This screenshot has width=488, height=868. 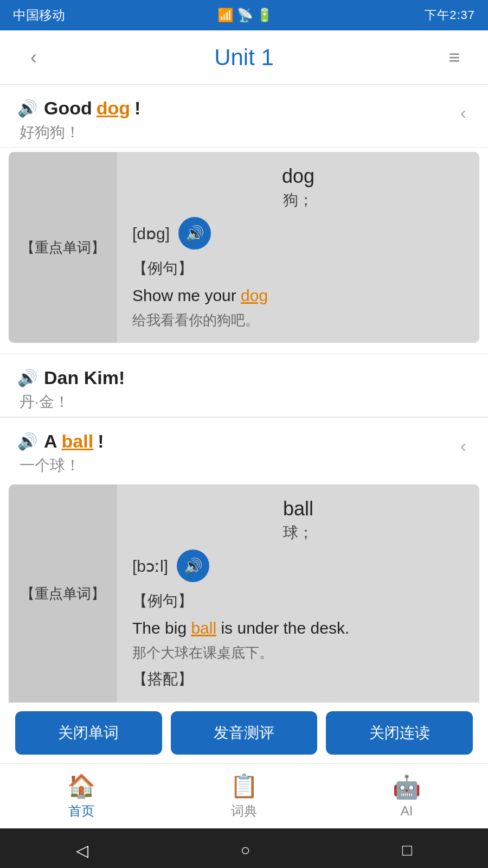 I want to click on sentence-row-a-ball: 🔊 A ball! 一个球！ ‹, so click(x=244, y=449).